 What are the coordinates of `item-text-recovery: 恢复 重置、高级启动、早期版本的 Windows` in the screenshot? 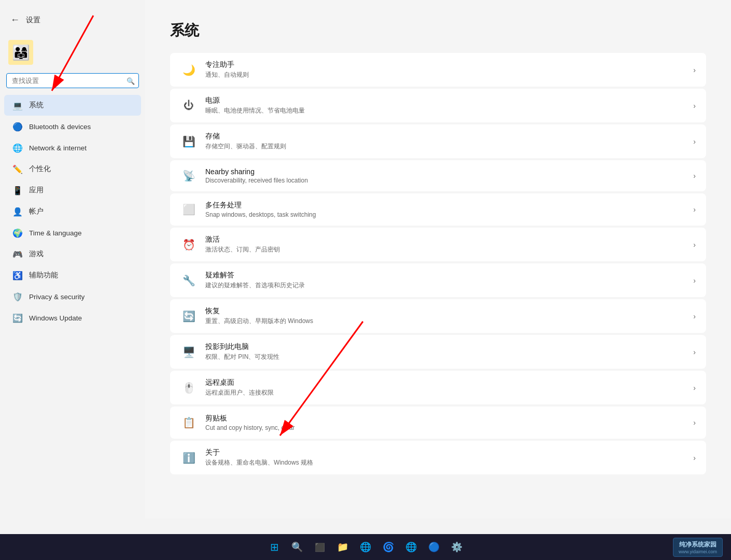 It's located at (445, 316).